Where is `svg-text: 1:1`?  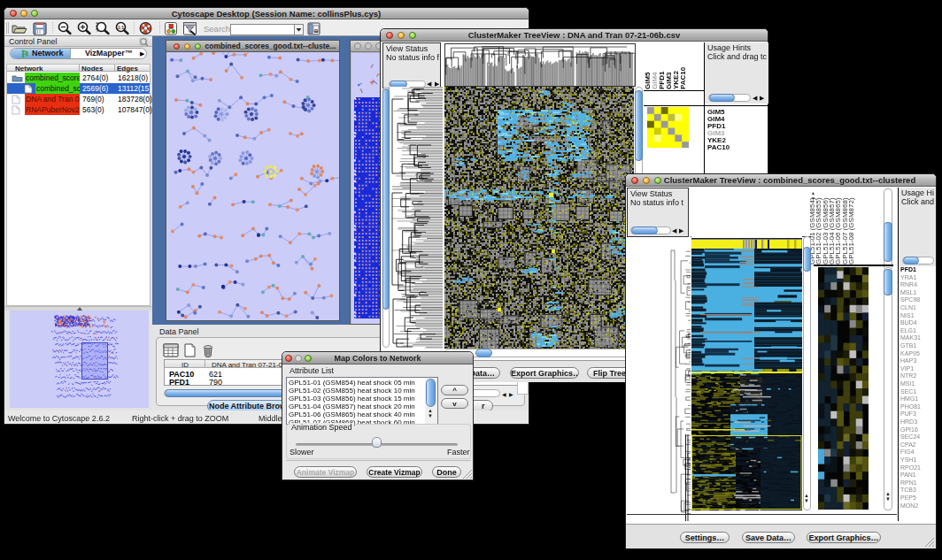 svg-text: 1:1 is located at coordinates (120, 27).